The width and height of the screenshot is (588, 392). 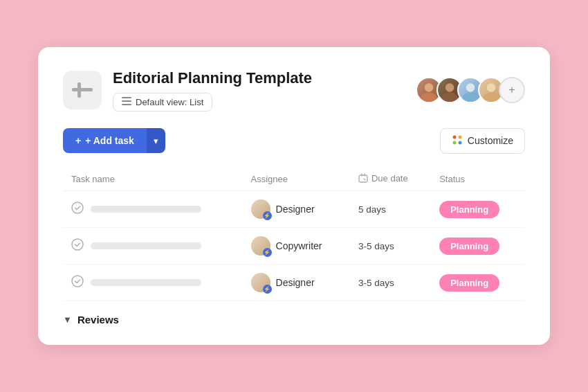 I want to click on header: Editorial Planning Template Default view…, so click(x=294, y=90).